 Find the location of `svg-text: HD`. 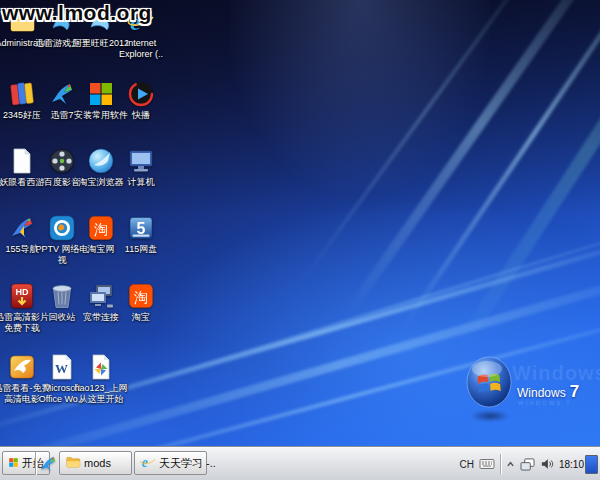

svg-text: HD is located at coordinates (22, 292).